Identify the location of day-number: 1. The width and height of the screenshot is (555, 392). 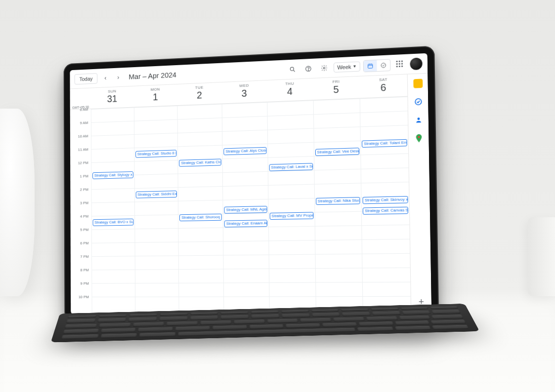
(155, 97).